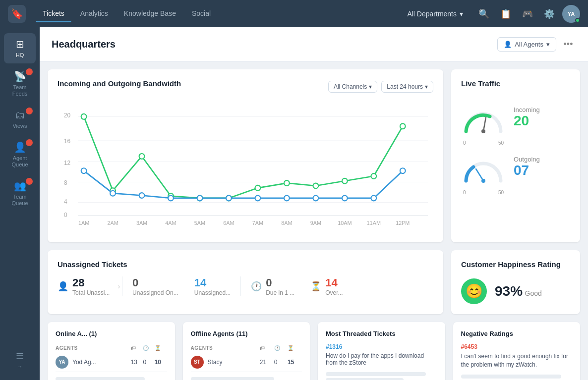 The height and width of the screenshot is (380, 588). I want to click on svg-text: 9AM, so click(316, 223).